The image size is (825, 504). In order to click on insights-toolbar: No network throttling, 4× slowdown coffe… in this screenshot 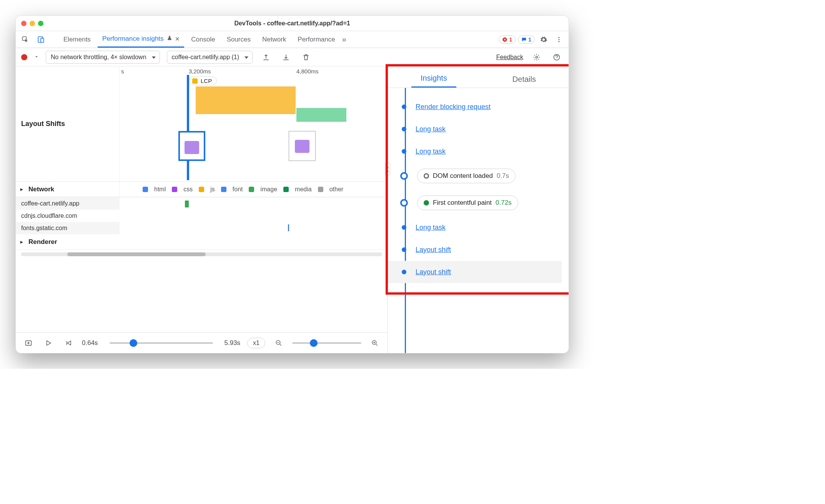, I will do `click(292, 57)`.